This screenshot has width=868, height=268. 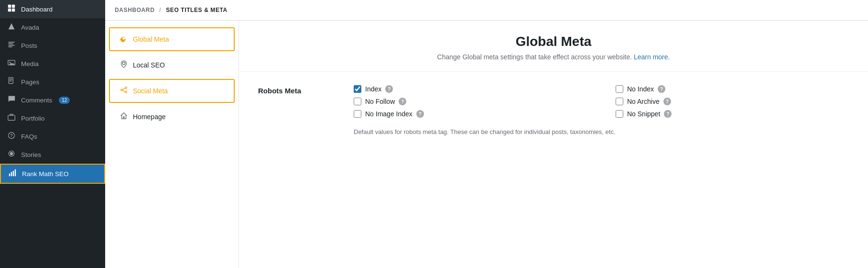 What do you see at coordinates (402, 101) in the screenshot?
I see `no-follow-help-icon: ?` at bounding box center [402, 101].